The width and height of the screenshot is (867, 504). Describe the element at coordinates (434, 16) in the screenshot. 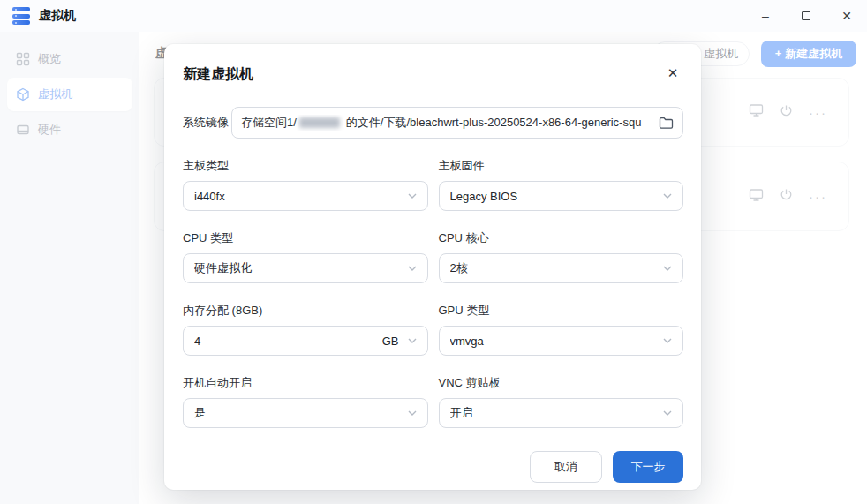

I see `titlebar: 虚拟机 – ✕` at that location.